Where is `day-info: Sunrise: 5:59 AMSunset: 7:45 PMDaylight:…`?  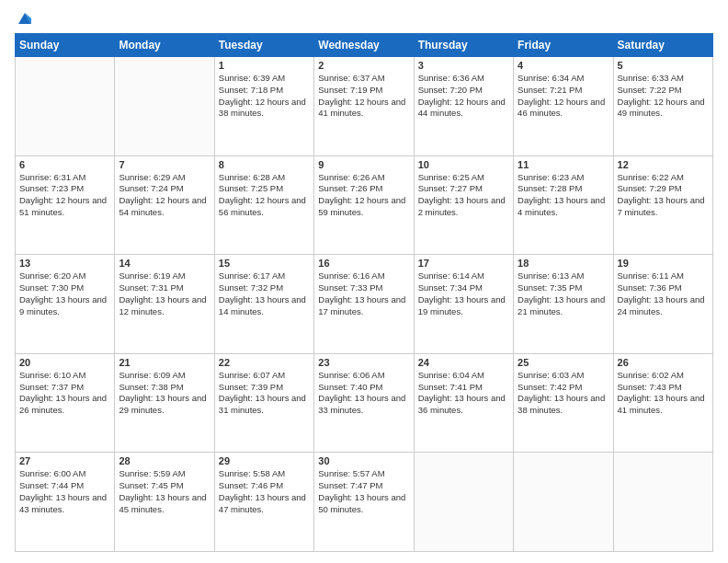 day-info: Sunrise: 5:59 AMSunset: 7:45 PMDaylight:… is located at coordinates (164, 491).